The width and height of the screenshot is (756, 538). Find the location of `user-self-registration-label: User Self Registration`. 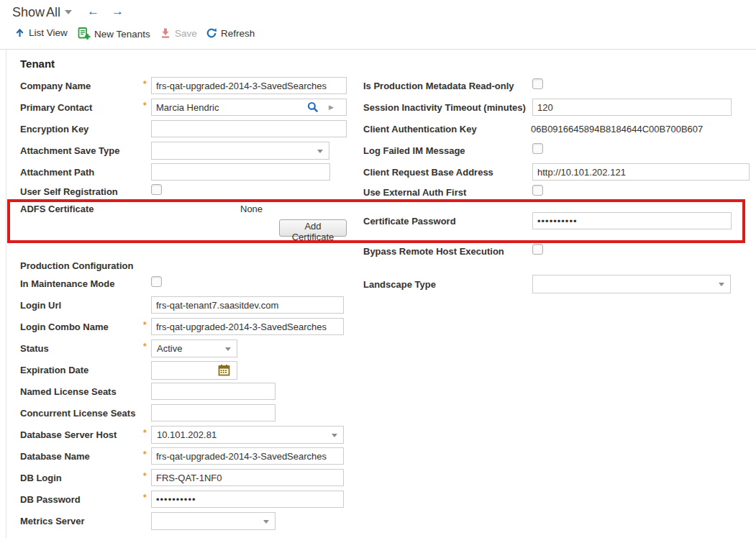

user-self-registration-label: User Self Registration is located at coordinates (69, 191).